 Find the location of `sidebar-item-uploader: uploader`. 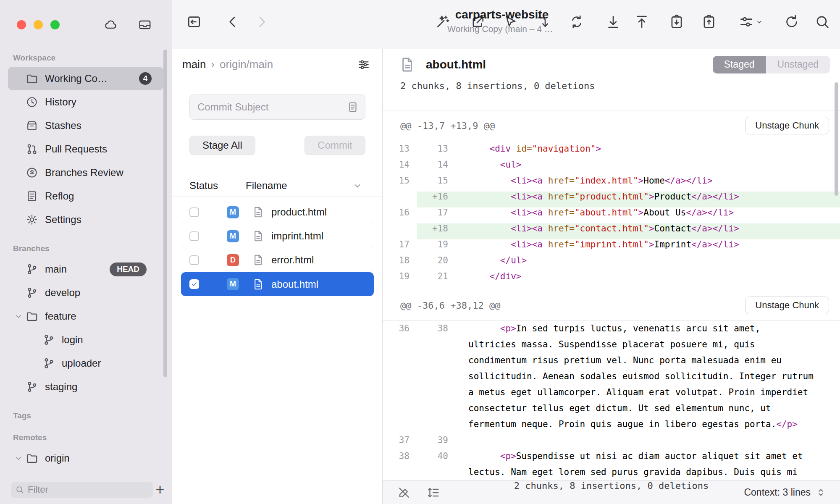

sidebar-item-uploader: uploader is located at coordinates (86, 363).